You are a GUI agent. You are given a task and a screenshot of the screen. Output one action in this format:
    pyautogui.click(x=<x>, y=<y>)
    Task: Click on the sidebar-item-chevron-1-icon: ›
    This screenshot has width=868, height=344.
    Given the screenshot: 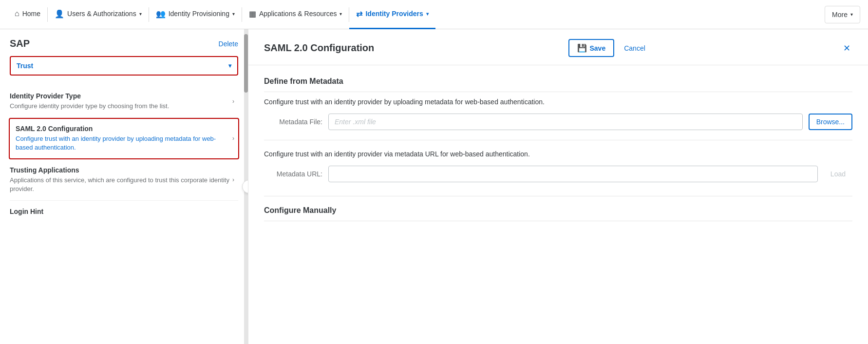 What is the action you would take?
    pyautogui.click(x=233, y=101)
    